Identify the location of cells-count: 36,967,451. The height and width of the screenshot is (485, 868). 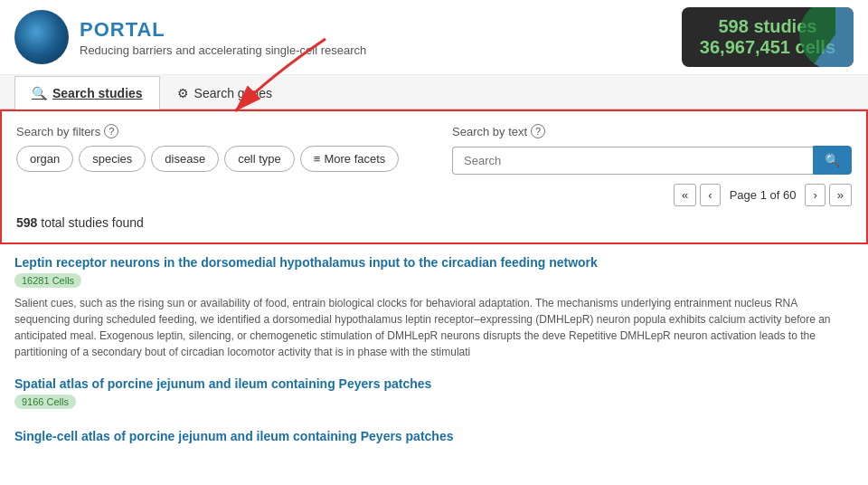
(745, 47).